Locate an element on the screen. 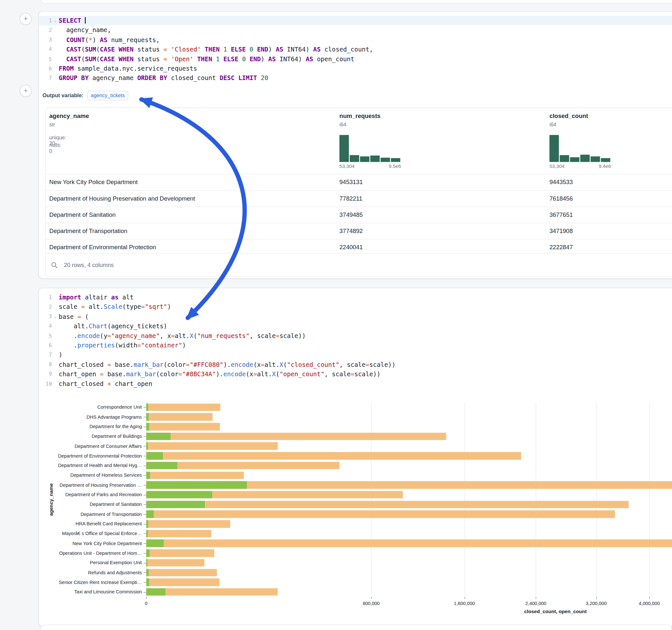 This screenshot has height=630, width=672. column-type: str is located at coordinates (52, 125).